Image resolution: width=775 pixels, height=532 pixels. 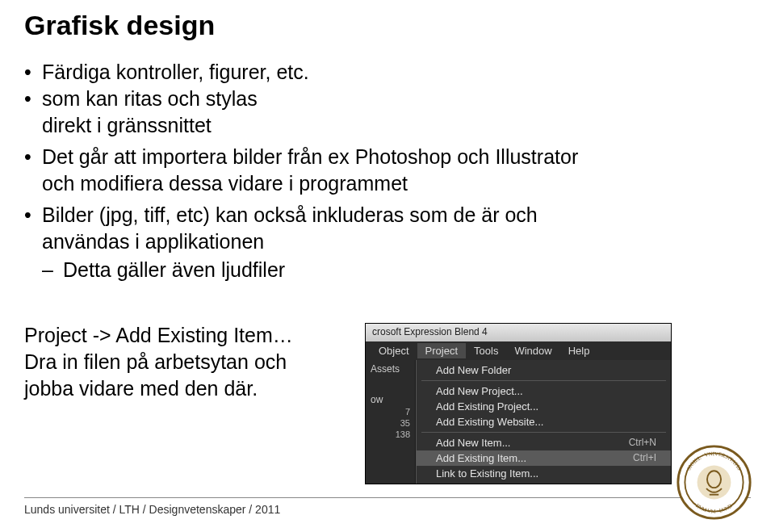 I want to click on bullet-text: Detta gäller även ljudfiler, so click(x=174, y=270).